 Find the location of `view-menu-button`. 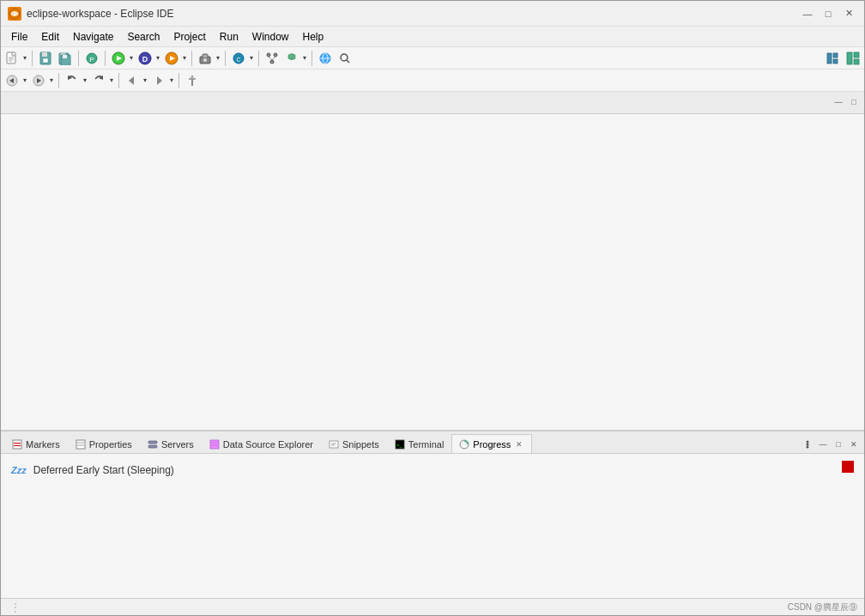

view-menu-button is located at coordinates (808, 444).